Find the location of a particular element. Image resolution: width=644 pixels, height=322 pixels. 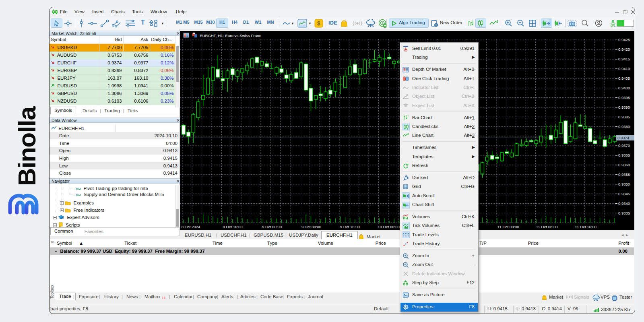

svg-text: 0.9395 is located at coordinates (624, 97).